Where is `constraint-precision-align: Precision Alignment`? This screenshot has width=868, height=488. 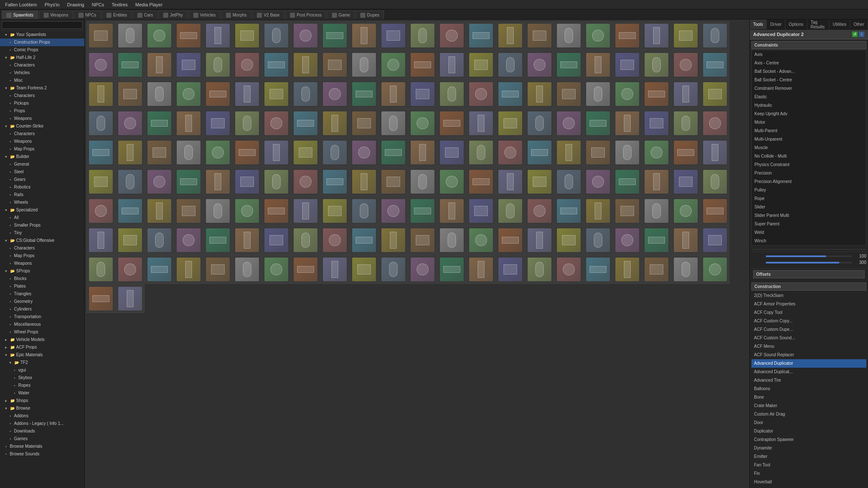
constraint-precision-align: Precision Alignment is located at coordinates (809, 182).